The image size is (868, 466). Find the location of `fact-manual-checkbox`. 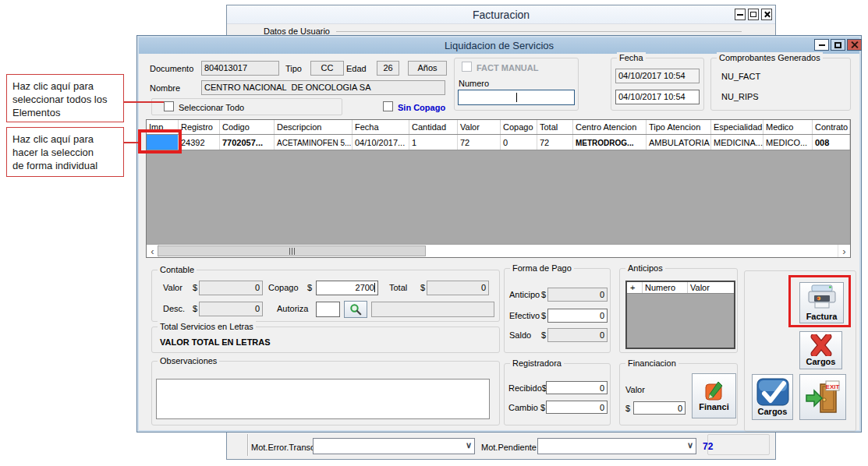

fact-manual-checkbox is located at coordinates (466, 67).